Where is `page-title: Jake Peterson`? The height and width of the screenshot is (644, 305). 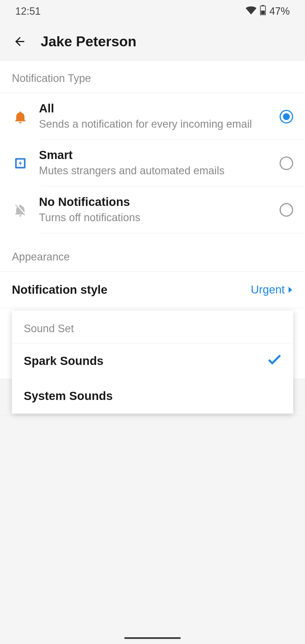 page-title: Jake Peterson is located at coordinates (89, 42).